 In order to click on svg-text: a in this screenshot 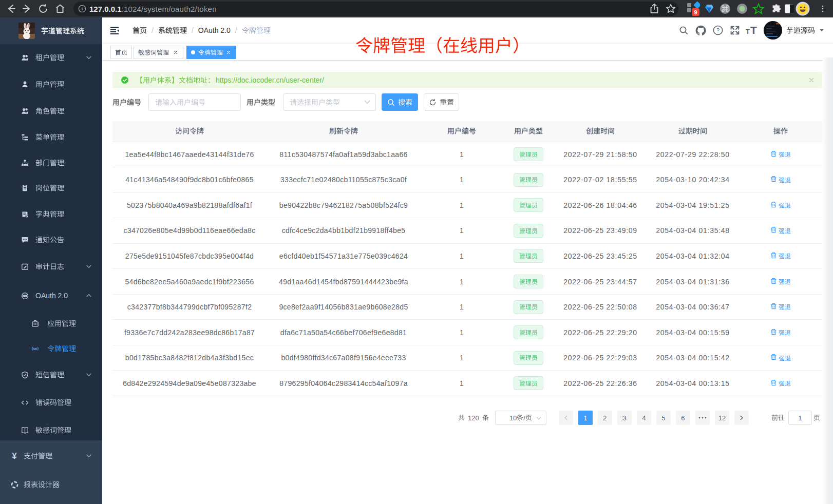, I will do `click(35, 349)`.